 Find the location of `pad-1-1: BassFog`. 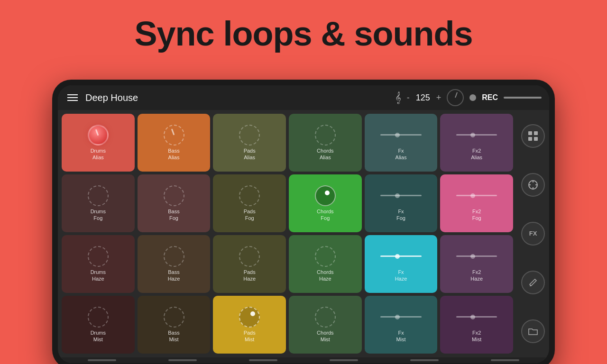

pad-1-1: BassFog is located at coordinates (174, 203).